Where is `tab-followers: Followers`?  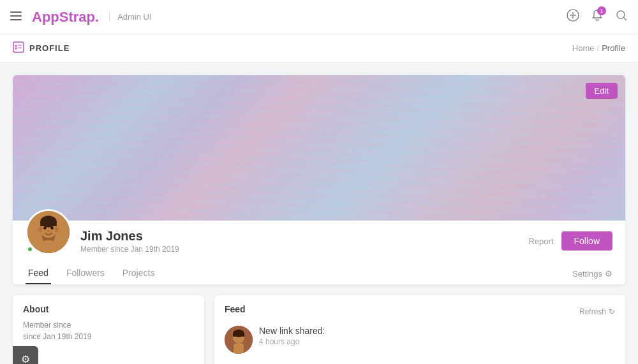 tab-followers: Followers is located at coordinates (85, 273).